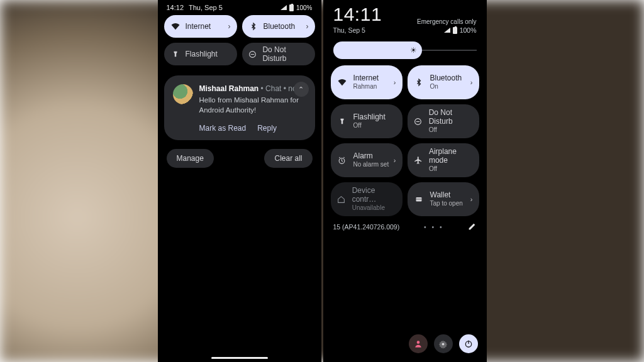 Image resolution: width=644 pixels, height=362 pixels. I want to click on clock-row: 14:11 Emergency calls only, so click(405, 13).